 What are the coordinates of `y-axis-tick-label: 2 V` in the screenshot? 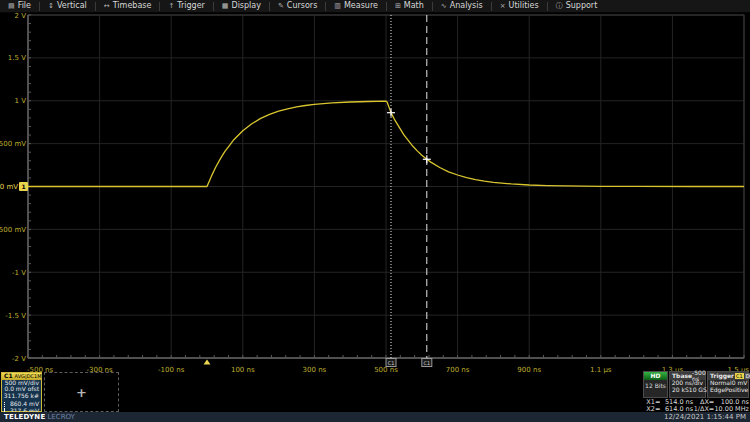 It's located at (21, 16).